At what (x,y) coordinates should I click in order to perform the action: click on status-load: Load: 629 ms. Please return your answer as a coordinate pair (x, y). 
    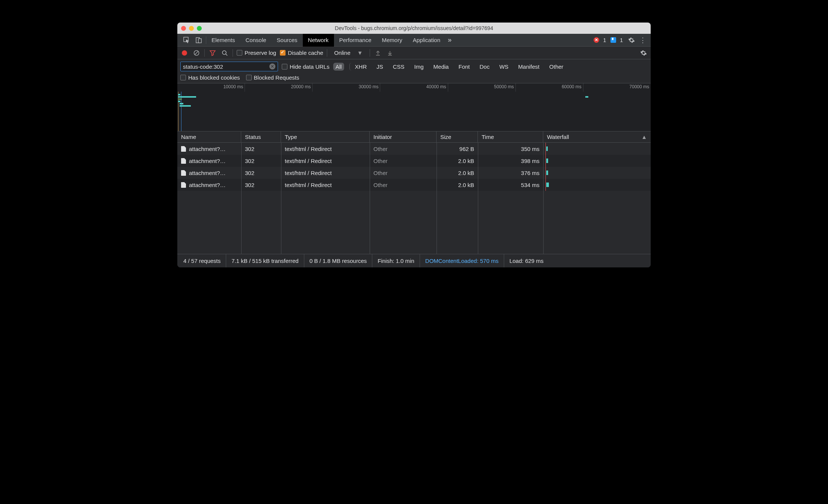
    Looking at the image, I should click on (527, 261).